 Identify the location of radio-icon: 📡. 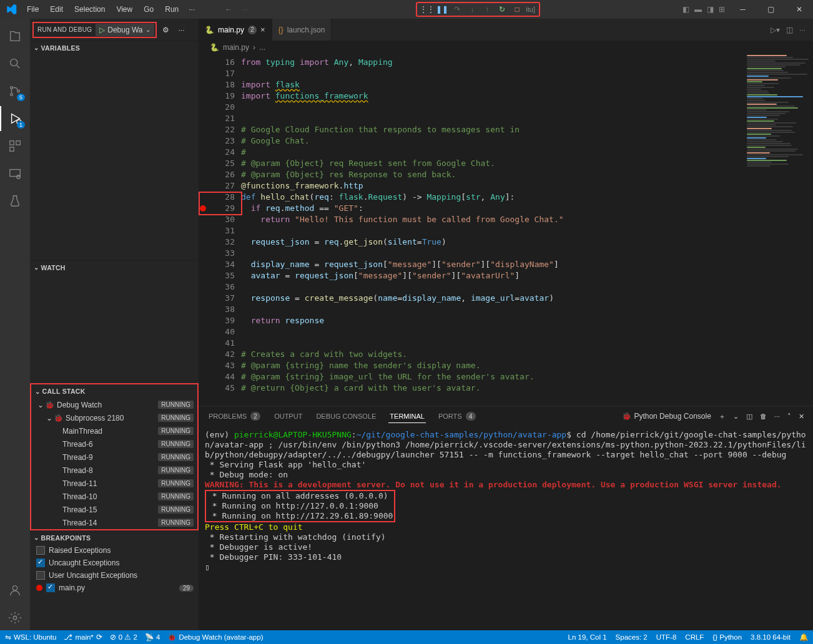
(149, 637).